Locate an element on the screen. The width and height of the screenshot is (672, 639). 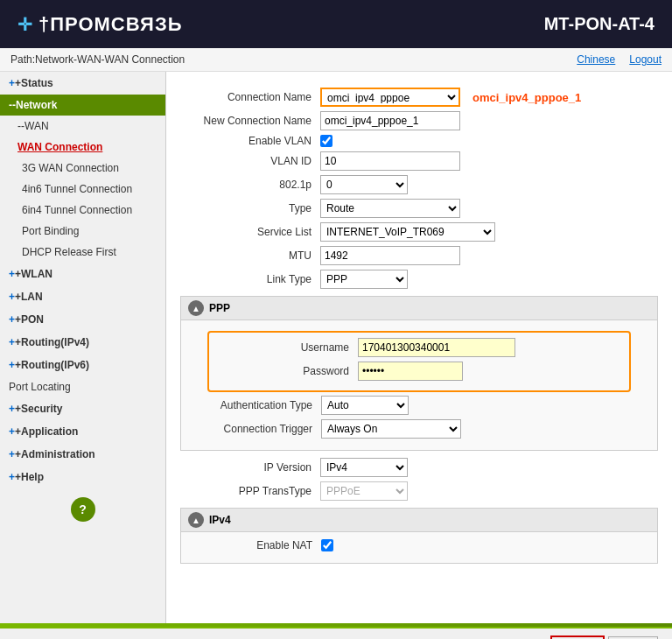
password-label: Password is located at coordinates (288, 371).